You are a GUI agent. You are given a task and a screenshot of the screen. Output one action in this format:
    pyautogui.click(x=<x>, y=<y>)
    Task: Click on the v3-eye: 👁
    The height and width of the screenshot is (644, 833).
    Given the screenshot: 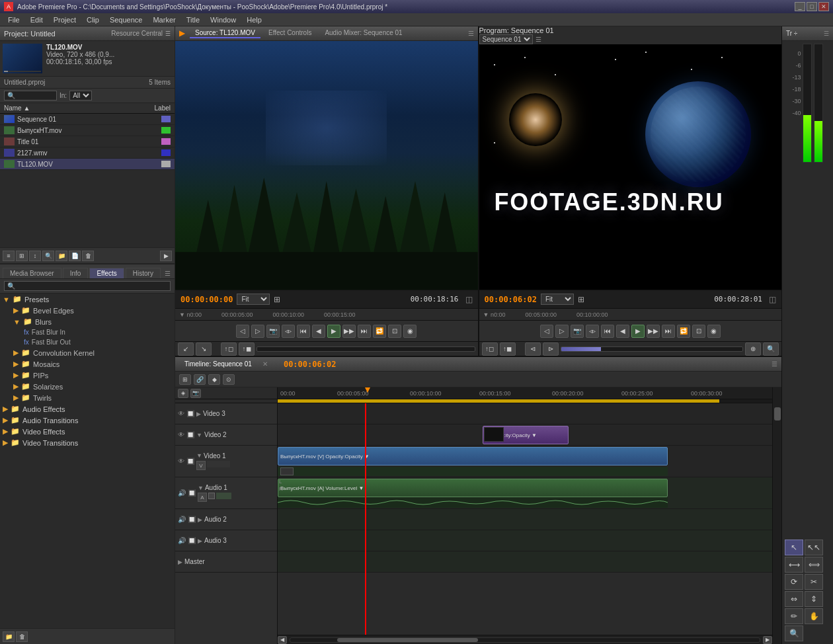 What is the action you would take?
    pyautogui.click(x=181, y=414)
    